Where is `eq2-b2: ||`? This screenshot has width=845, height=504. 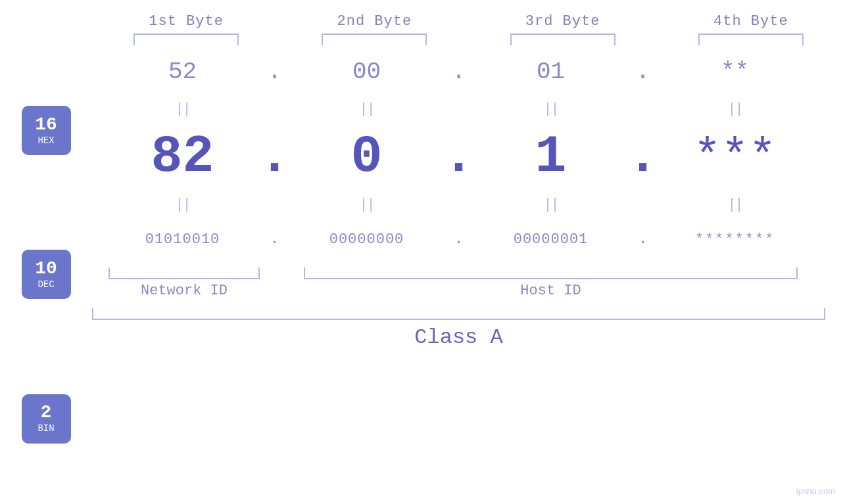 eq2-b2: || is located at coordinates (366, 205).